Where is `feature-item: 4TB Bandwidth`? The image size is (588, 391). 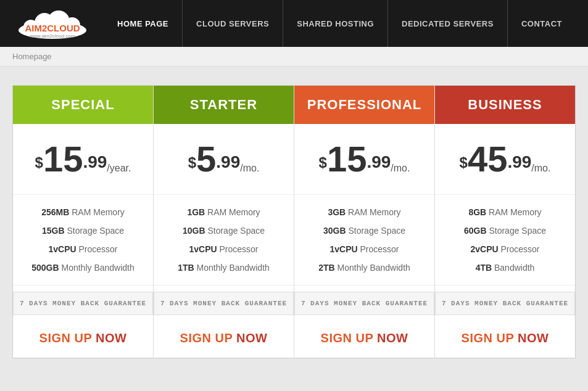
feature-item: 4TB Bandwidth is located at coordinates (505, 268).